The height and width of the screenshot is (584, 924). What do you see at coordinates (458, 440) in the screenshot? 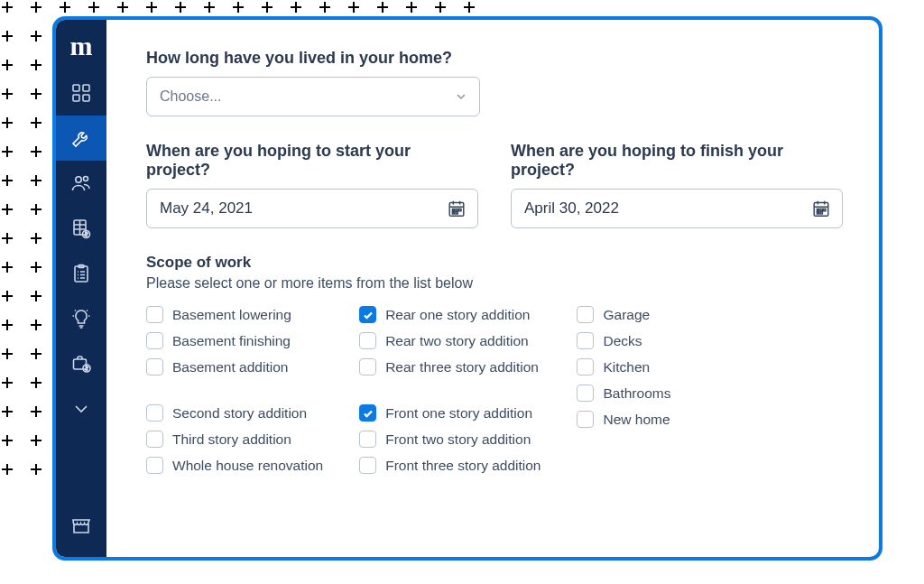
I see `checkbox-label: Front two story addition` at bounding box center [458, 440].